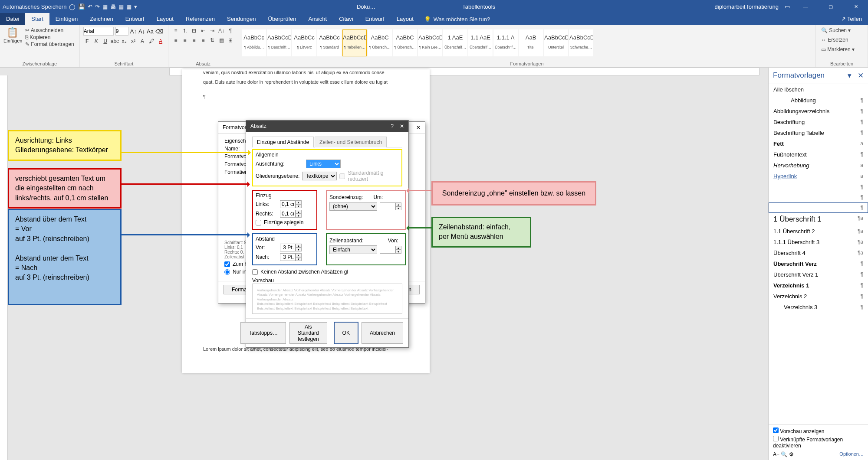 Image resolution: width=868 pixels, height=460 pixels. Describe the element at coordinates (99, 31) in the screenshot. I see `font-name-input` at that location.